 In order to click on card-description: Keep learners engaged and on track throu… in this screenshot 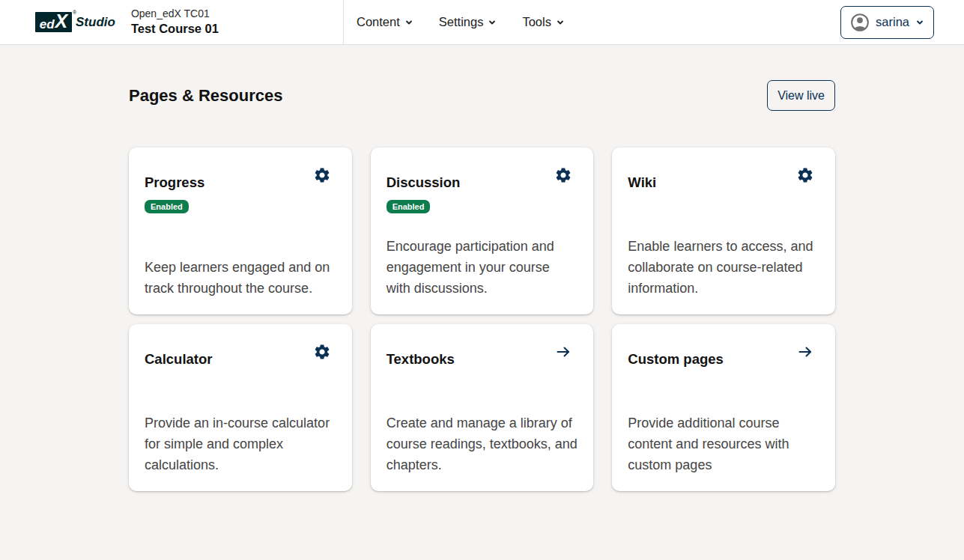, I will do `click(240, 278)`.